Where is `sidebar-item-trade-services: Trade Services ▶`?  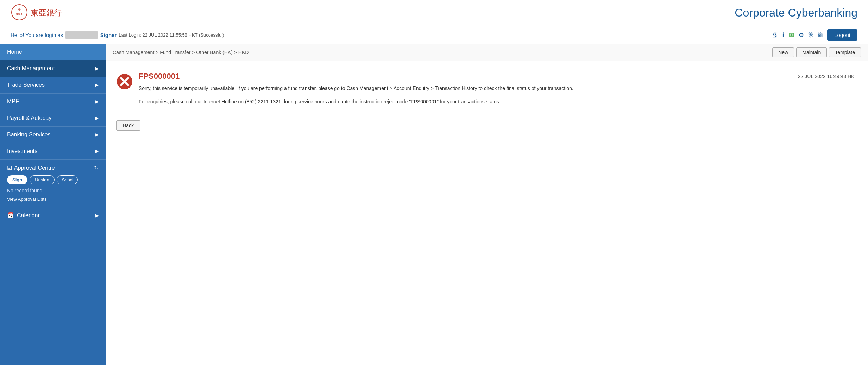 sidebar-item-trade-services: Trade Services ▶ is located at coordinates (53, 85).